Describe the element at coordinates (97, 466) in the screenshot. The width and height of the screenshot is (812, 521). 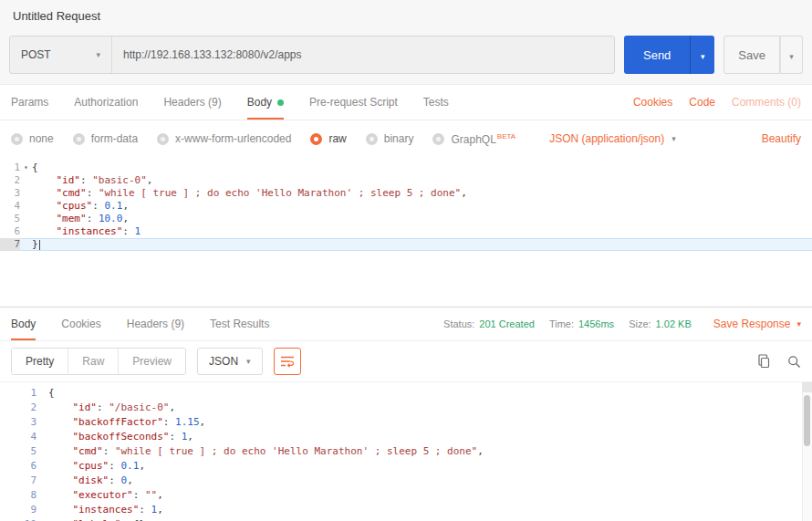
I see `code-text: "cpus": 0.1,` at that location.